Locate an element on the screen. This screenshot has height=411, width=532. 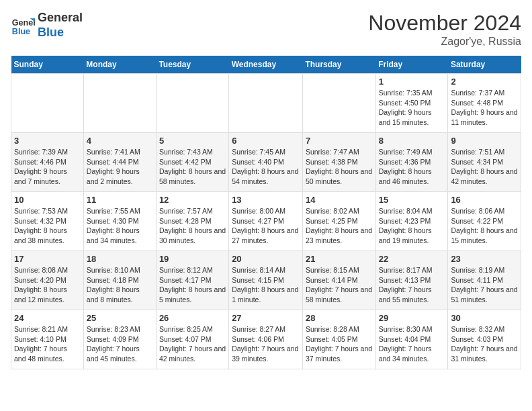
day-number: 28 is located at coordinates (339, 318).